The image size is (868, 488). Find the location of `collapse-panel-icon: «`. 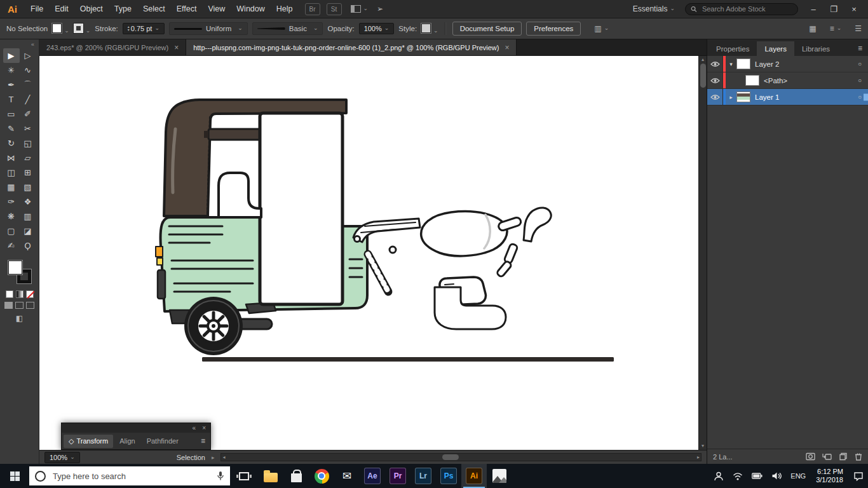

collapse-panel-icon: « is located at coordinates (194, 428).